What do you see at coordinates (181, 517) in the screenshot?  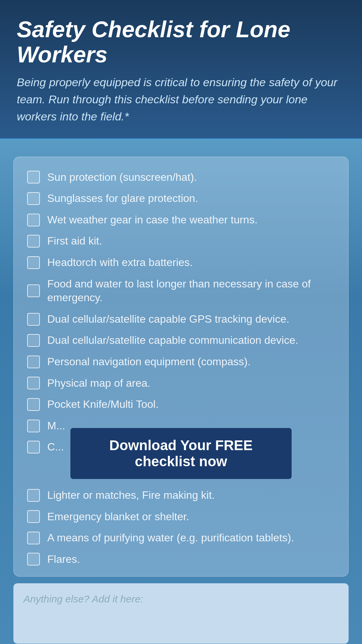 I see `checklist-item: Emergency blanket or shelter.` at bounding box center [181, 517].